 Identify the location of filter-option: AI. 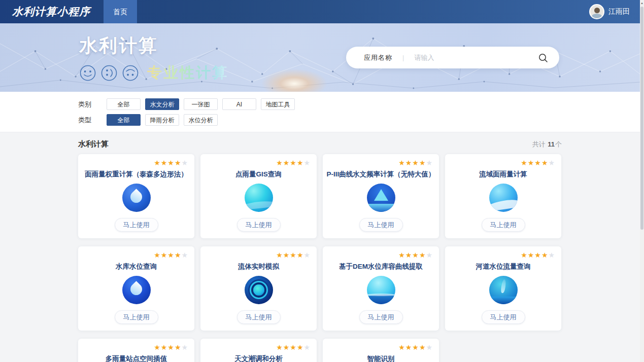
(240, 104).